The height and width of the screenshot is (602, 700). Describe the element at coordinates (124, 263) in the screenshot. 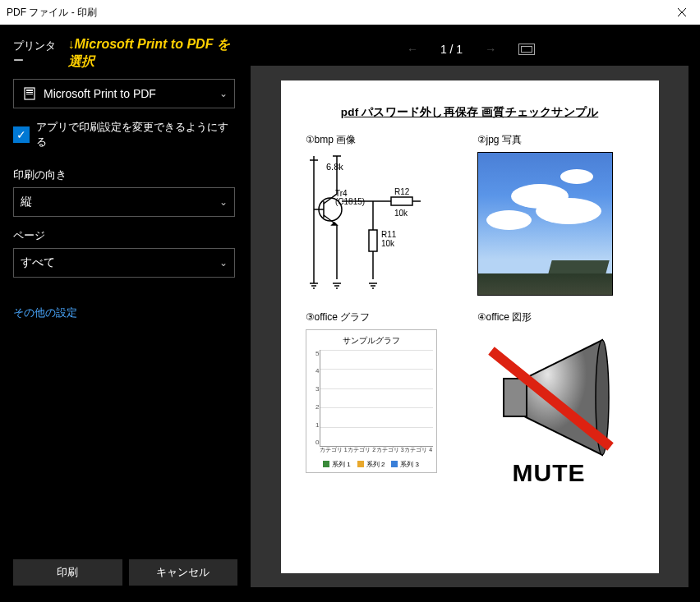

I see `pages-select: すべて ⌄` at that location.